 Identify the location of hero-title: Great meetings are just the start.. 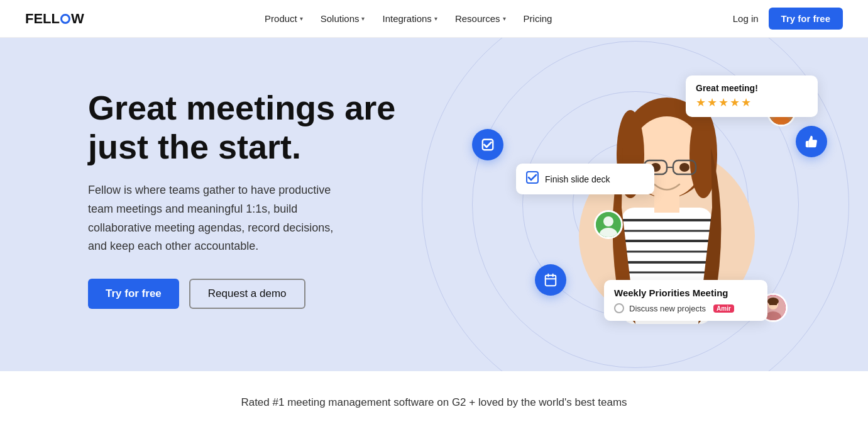
(251, 127).